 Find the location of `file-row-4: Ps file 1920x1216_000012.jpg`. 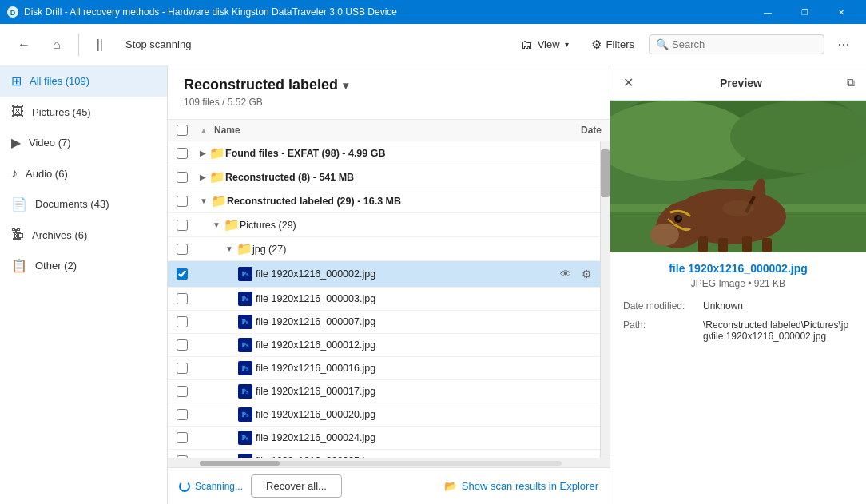

file-row-4: Ps file 1920x1216_000012.jpg is located at coordinates (383, 345).